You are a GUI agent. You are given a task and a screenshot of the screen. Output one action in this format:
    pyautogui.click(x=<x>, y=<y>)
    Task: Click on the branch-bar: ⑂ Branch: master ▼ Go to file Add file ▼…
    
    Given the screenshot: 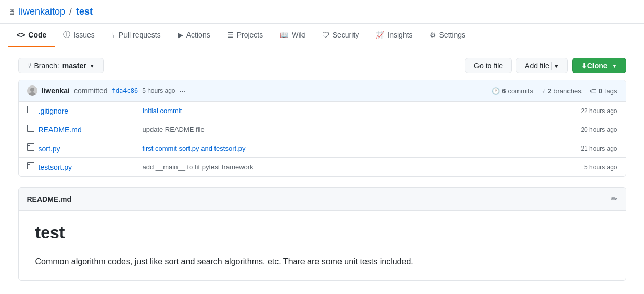 What is the action you would take?
    pyautogui.click(x=322, y=66)
    